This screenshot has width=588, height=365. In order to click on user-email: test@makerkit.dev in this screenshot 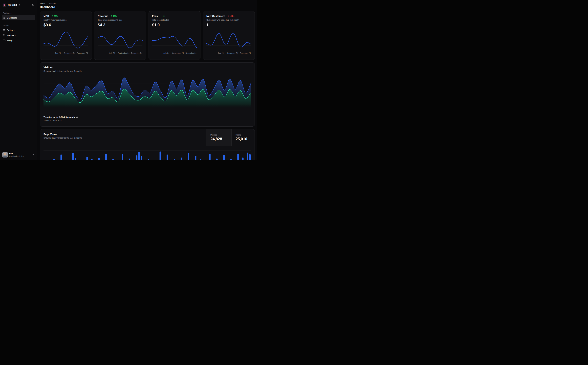, I will do `click(16, 156)`.